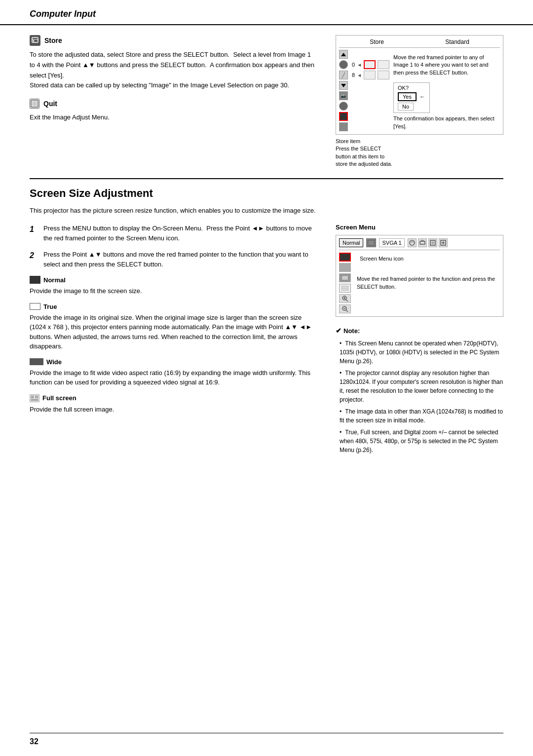 The height and width of the screenshot is (756, 533). Describe the element at coordinates (343, 127) in the screenshot. I see `store-icon-bottom` at that location.